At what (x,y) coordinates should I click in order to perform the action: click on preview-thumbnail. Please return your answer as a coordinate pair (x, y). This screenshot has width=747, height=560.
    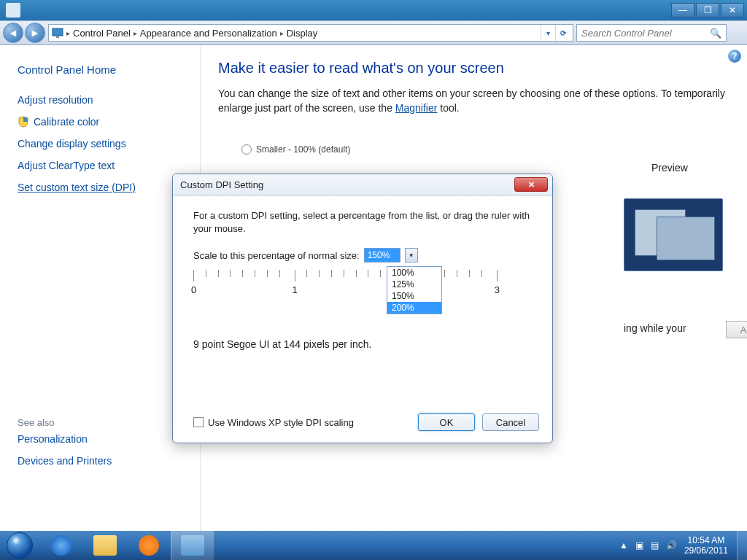
    Looking at the image, I should click on (673, 235).